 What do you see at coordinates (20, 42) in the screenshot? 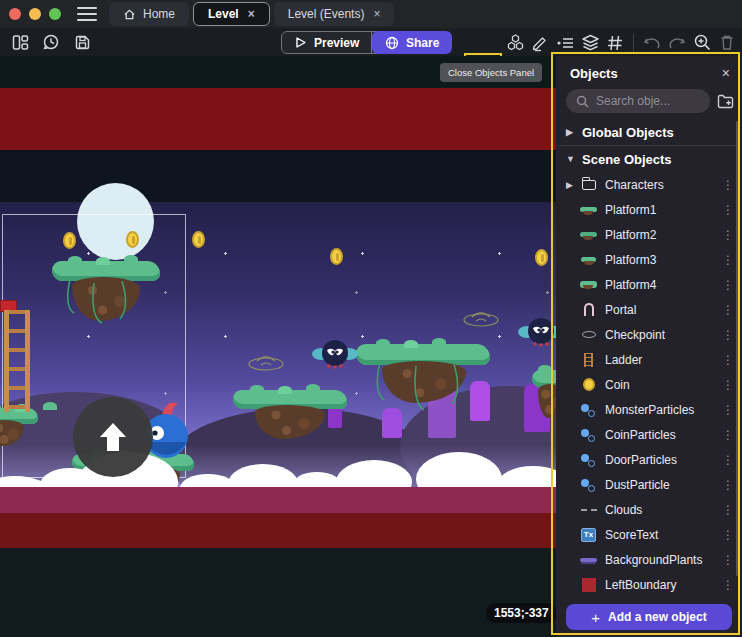
I see `panels-layout-icon` at bounding box center [20, 42].